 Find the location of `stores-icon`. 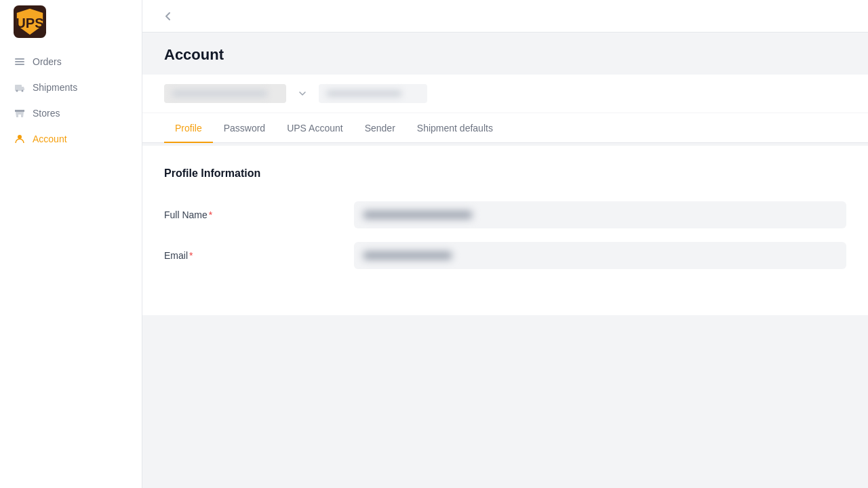

stores-icon is located at coordinates (20, 113).